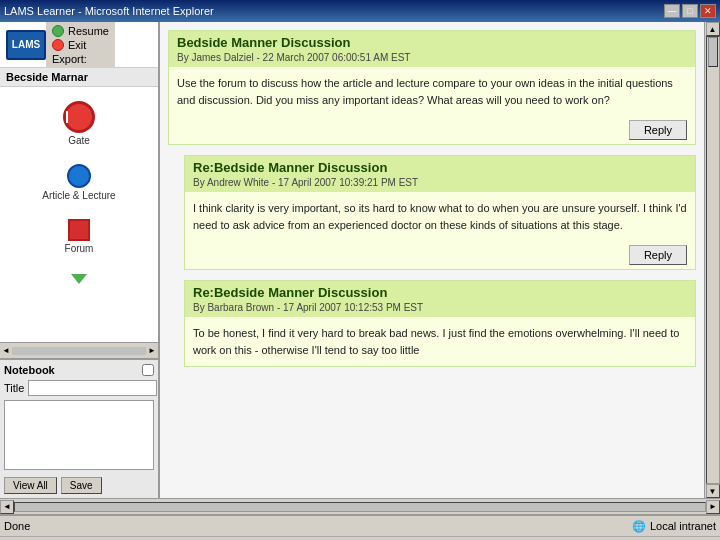 The height and width of the screenshot is (540, 720). I want to click on globe-icon: 🌐, so click(639, 526).